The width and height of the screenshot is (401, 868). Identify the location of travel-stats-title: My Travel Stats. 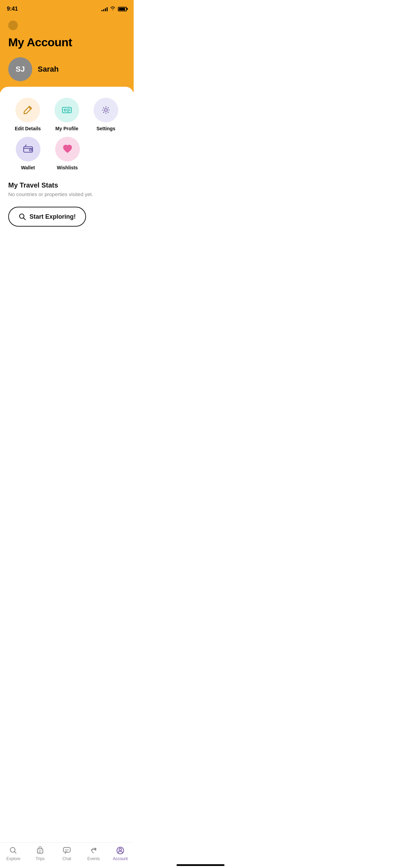
(67, 185).